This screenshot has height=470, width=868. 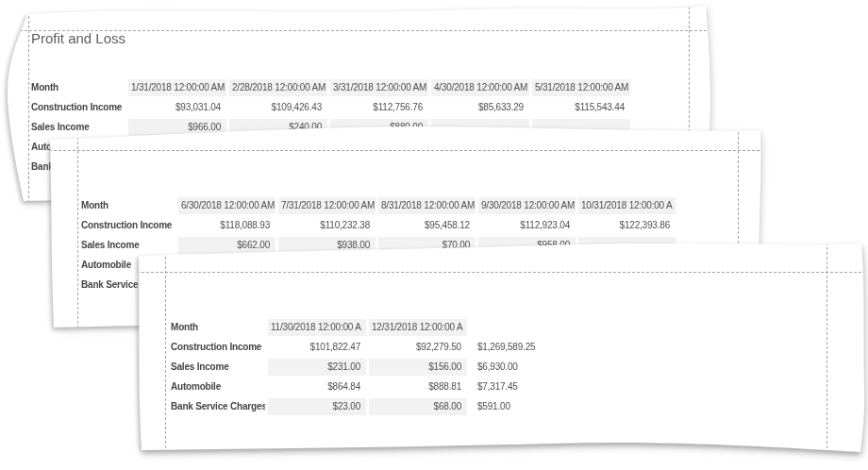 What do you see at coordinates (418, 407) in the screenshot?
I see `value-cell: $68.00` at bounding box center [418, 407].